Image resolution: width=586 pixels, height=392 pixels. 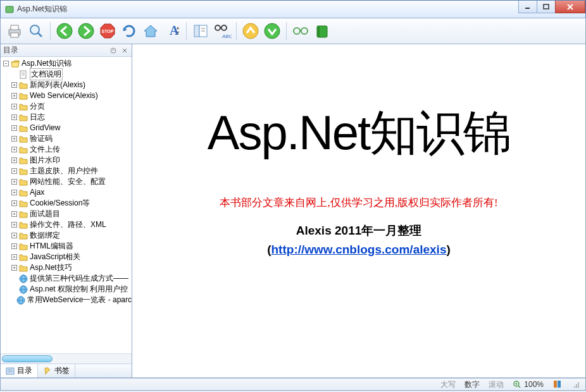 What do you see at coordinates (15, 64) in the screenshot?
I see `folder-open-icon` at bounding box center [15, 64].